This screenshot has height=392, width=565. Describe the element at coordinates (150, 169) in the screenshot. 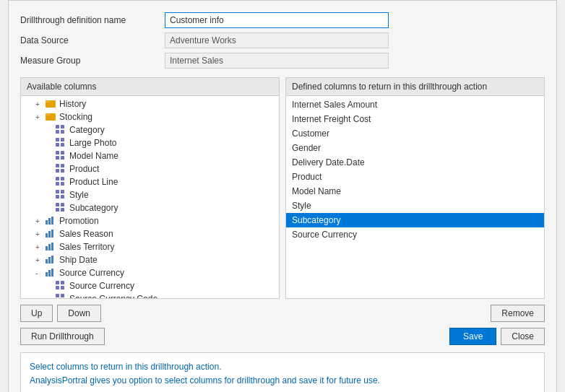

I see `tree-item-product: Product` at that location.